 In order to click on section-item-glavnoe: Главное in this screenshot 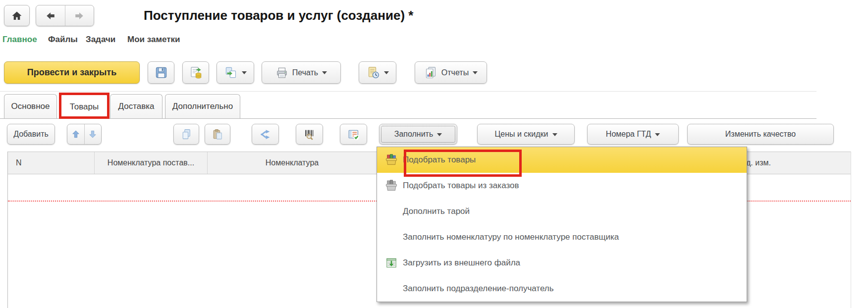, I will do `click(20, 40)`.